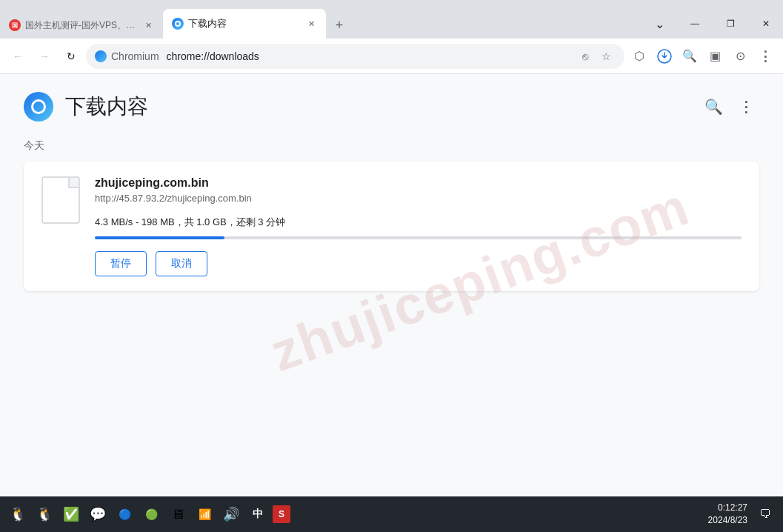  I want to click on taskbar-icon-2: 🐧, so click(44, 514).